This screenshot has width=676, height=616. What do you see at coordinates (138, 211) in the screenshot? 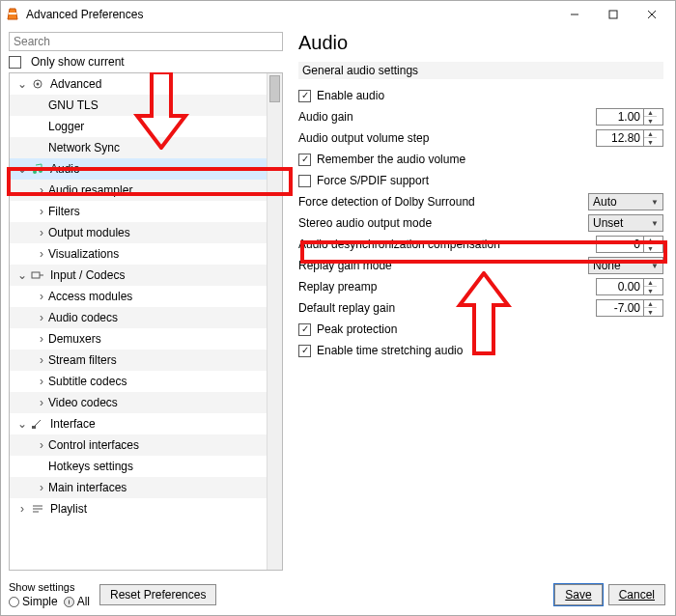
I see `tree-item-filters: ›Filters` at bounding box center [138, 211].